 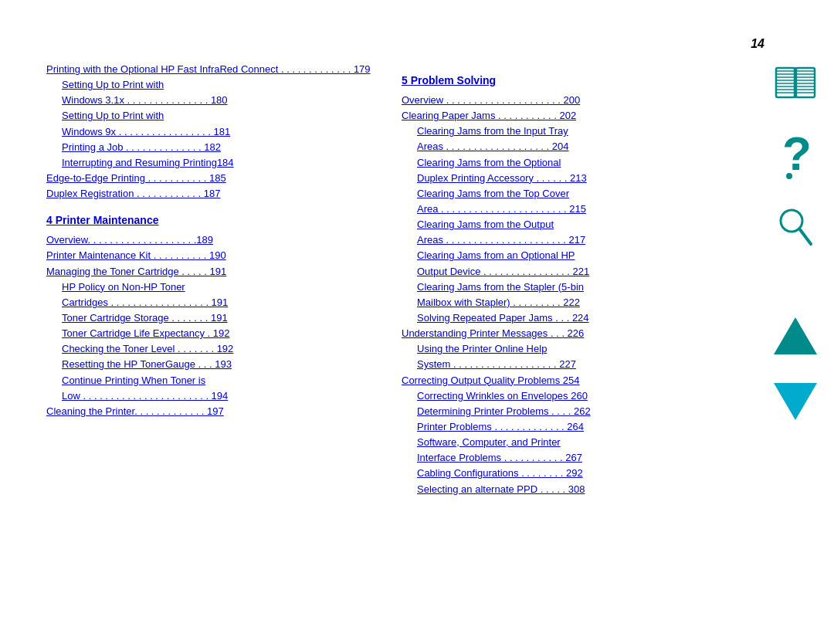 What do you see at coordinates (564, 263) in the screenshot?
I see `toc-link-clearing-optional-hp: Clearing Jams from an Optional HPOutput …` at bounding box center [564, 263].